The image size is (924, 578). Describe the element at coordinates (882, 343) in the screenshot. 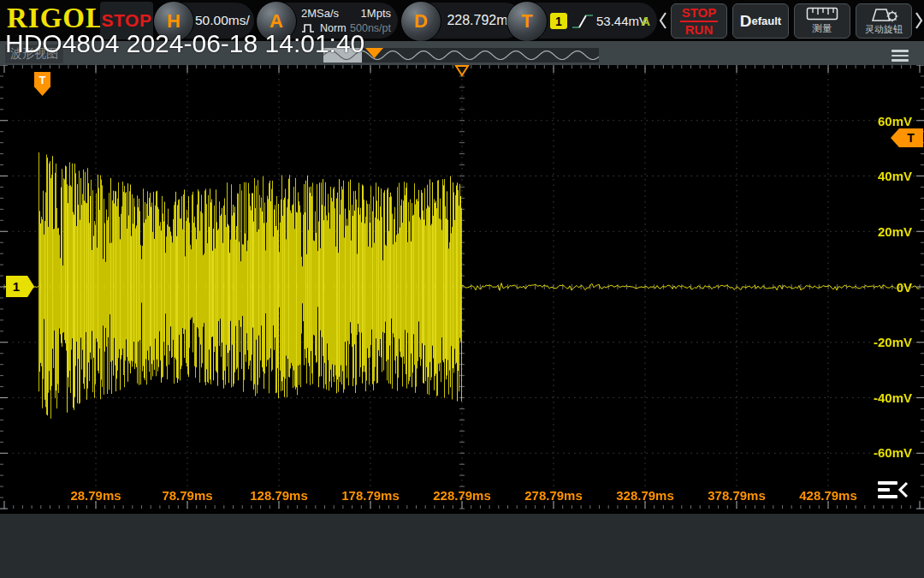

I see `voltage-label: -20mV` at that location.